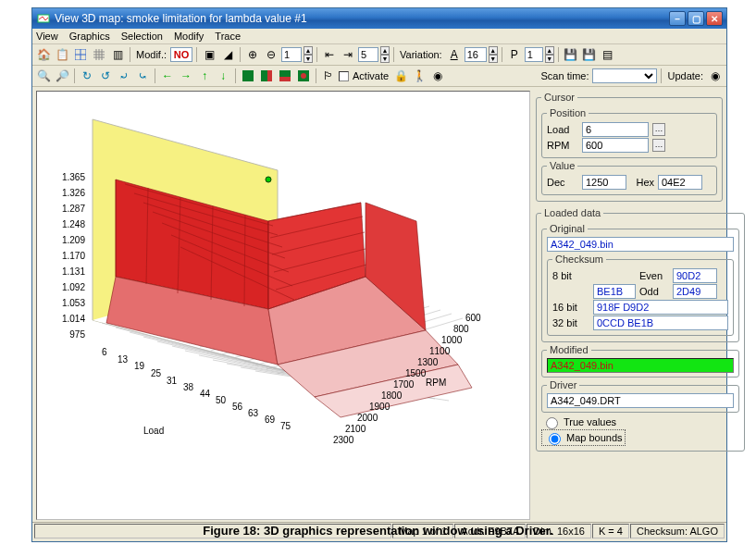  I want to click on svg-text: 38, so click(189, 387).